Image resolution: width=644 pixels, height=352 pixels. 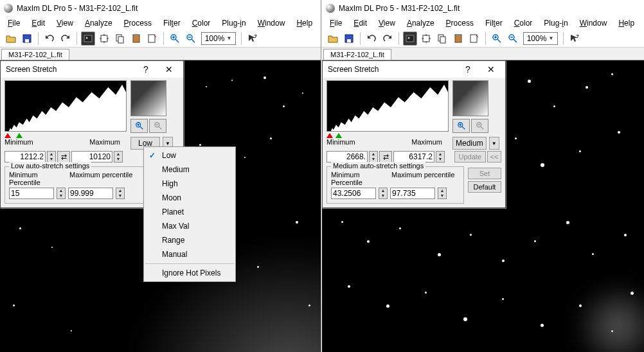 I want to click on dropdown-item-moon: Moon, so click(x=190, y=198).